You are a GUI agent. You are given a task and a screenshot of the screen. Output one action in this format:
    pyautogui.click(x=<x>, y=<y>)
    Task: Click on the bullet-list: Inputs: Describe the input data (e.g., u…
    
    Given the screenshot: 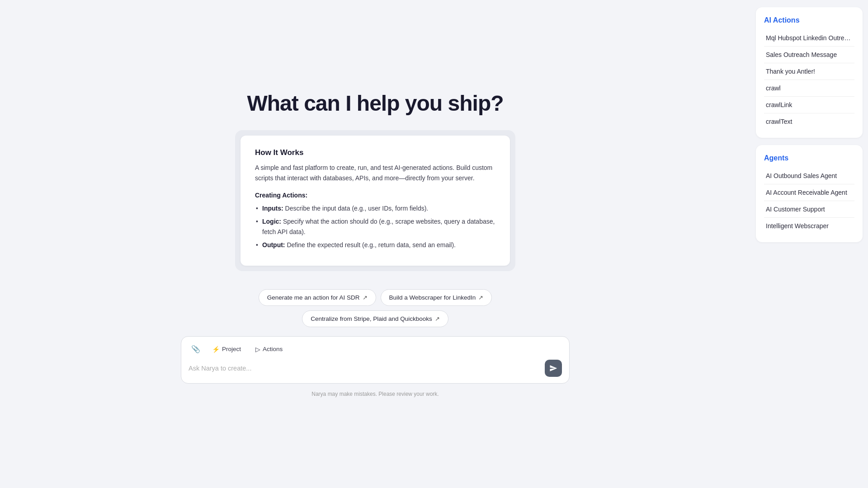 What is the action you would take?
    pyautogui.click(x=375, y=227)
    